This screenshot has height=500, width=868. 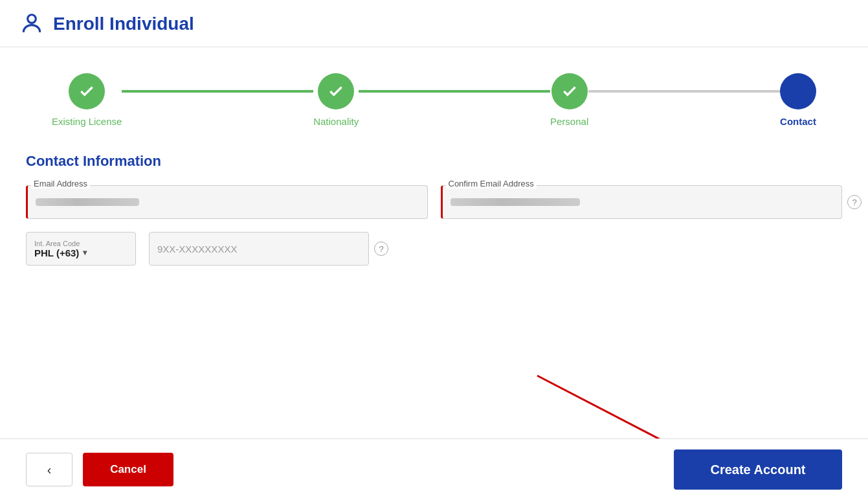 What do you see at coordinates (61, 184) in the screenshot?
I see `email-label: Email Address` at bounding box center [61, 184].